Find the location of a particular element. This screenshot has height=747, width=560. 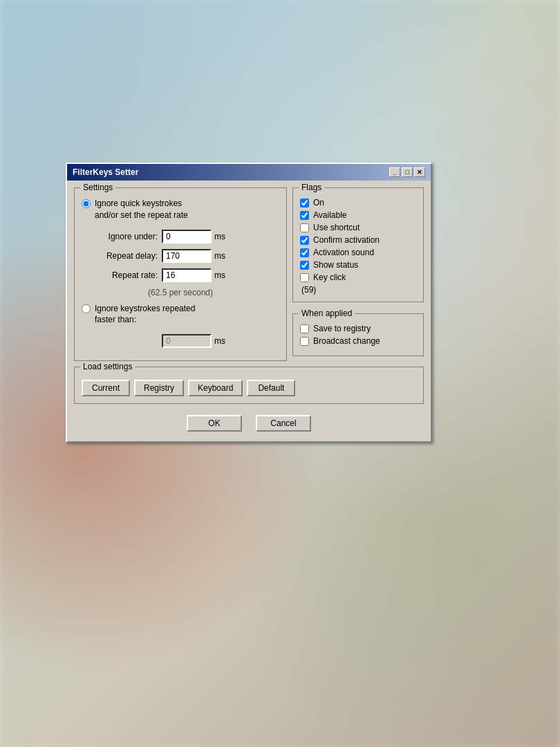

flag-click-label: Key click is located at coordinates (329, 277).